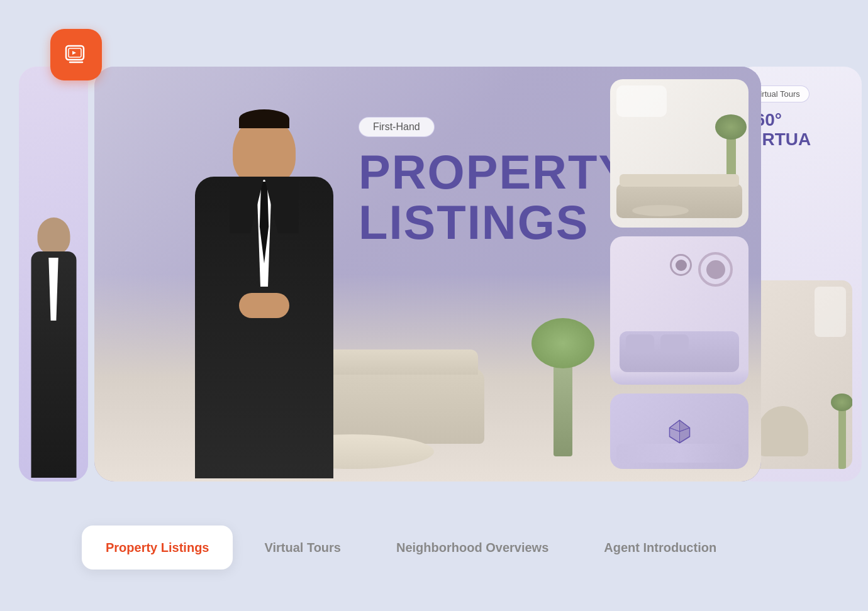 This screenshot has width=868, height=611. I want to click on hero-title: PROPERTY LISTINGS, so click(495, 197).